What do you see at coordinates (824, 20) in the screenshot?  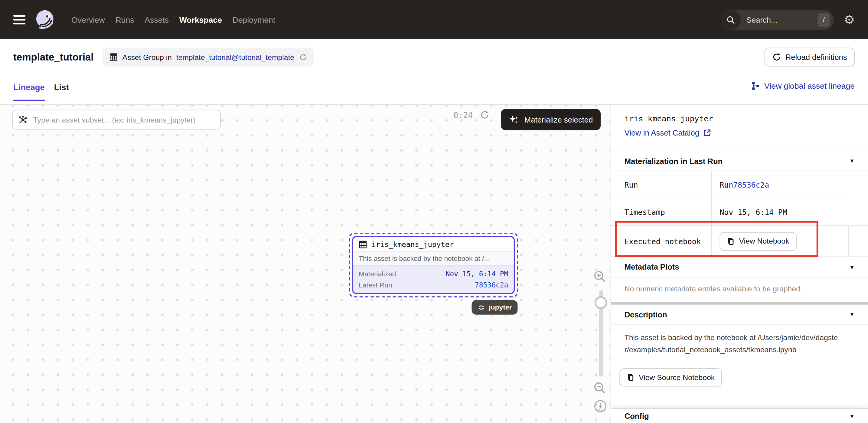 I see `search-shortcut-badge: /` at bounding box center [824, 20].